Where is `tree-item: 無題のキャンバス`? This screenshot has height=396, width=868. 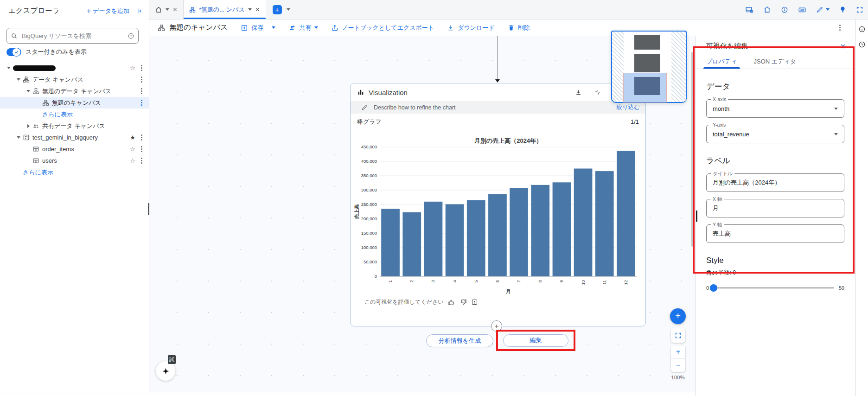 tree-item: 無題のキャンバス is located at coordinates (74, 103).